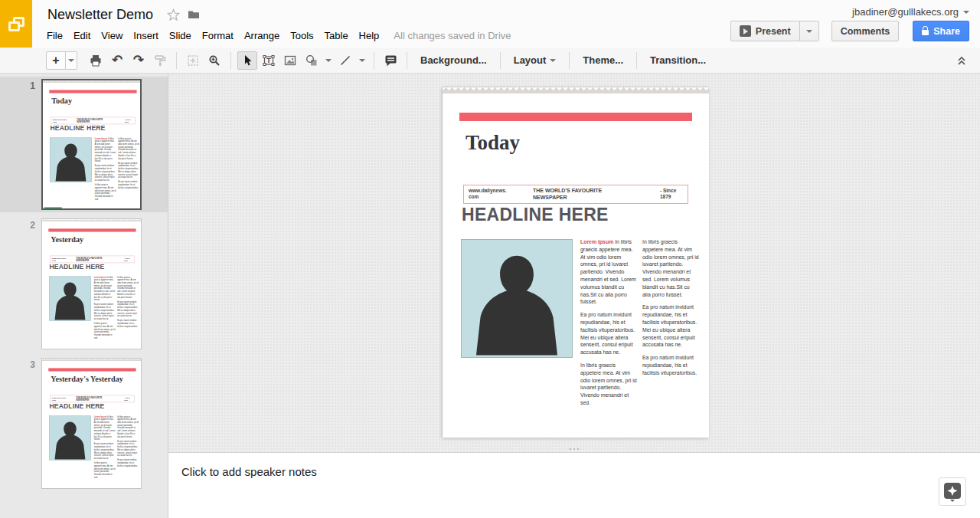  What do you see at coordinates (117, 61) in the screenshot?
I see `undo-button: ↶` at bounding box center [117, 61].